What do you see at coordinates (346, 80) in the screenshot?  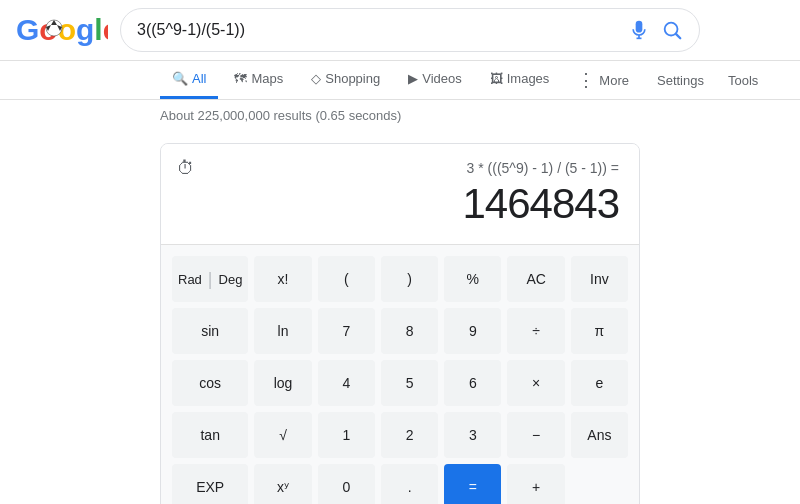 I see `tab-shopping: ◇ Shopping` at bounding box center [346, 80].